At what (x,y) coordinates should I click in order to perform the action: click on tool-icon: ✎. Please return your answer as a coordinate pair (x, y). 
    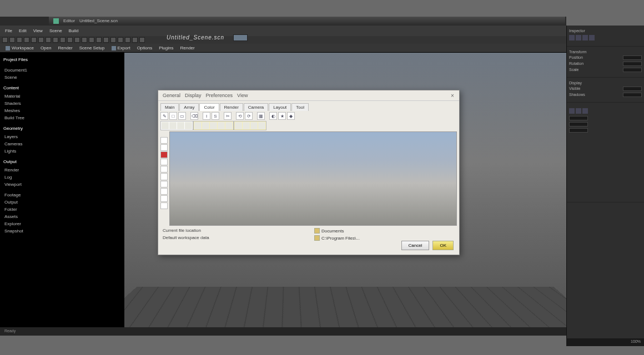
    Looking at the image, I should click on (164, 116).